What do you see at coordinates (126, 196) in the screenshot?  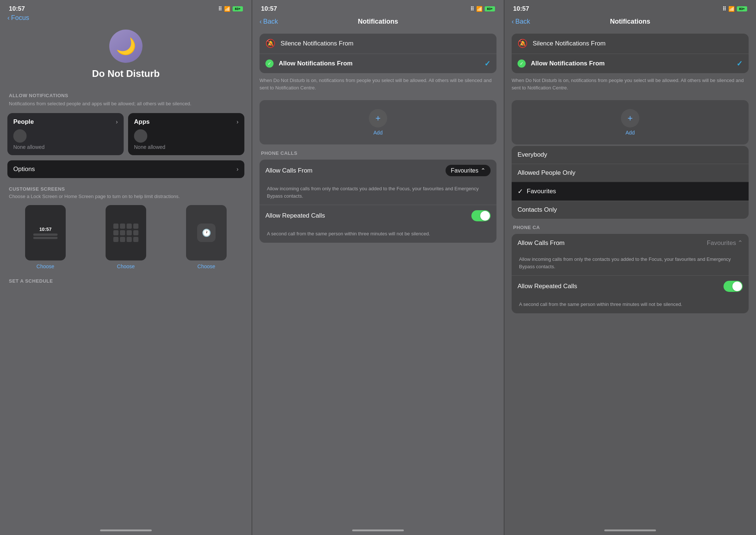 I see `customise-section: CUSTOMISE SCREENS Choose a Lock Screen o…` at bounding box center [126, 196].